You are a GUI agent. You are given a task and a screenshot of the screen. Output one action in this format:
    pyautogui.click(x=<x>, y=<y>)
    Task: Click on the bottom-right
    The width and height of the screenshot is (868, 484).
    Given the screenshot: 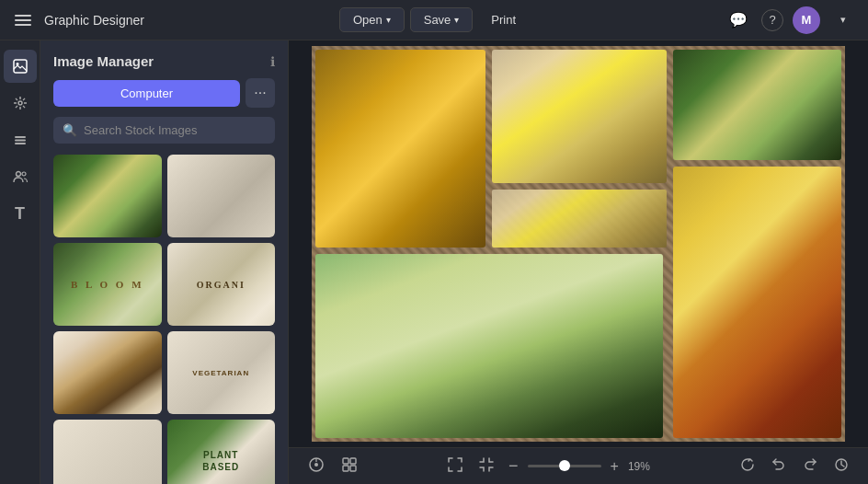 What is the action you would take?
    pyautogui.click(x=794, y=467)
    